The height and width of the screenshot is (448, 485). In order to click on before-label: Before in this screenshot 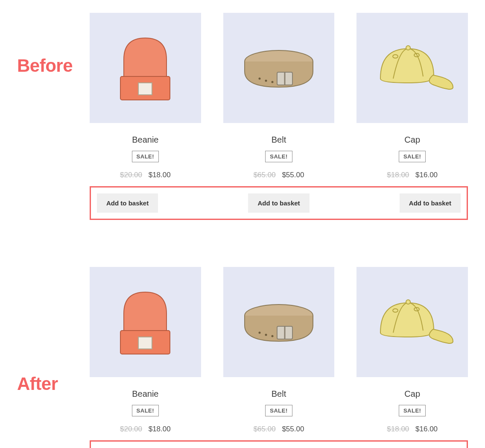, I will do `click(53, 66)`.